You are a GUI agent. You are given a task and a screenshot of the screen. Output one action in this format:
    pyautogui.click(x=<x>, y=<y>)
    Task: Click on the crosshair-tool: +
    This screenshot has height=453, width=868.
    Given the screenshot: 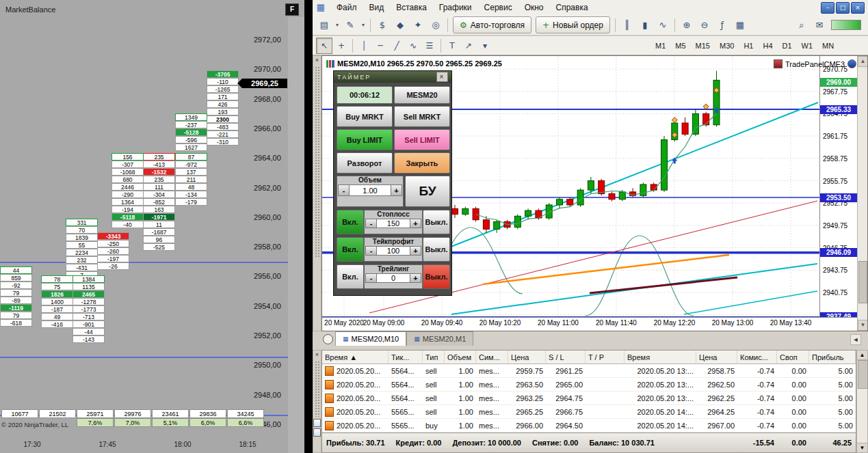 What is the action you would take?
    pyautogui.click(x=341, y=46)
    